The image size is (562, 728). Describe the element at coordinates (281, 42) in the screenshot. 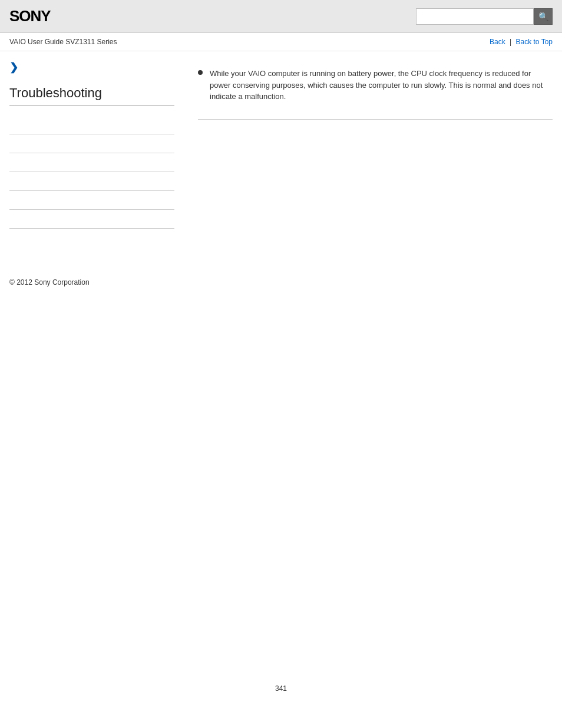

I see `breadcrumb-bar: VAIO User Guide SVZ1311 Series Back | Ba…` at that location.